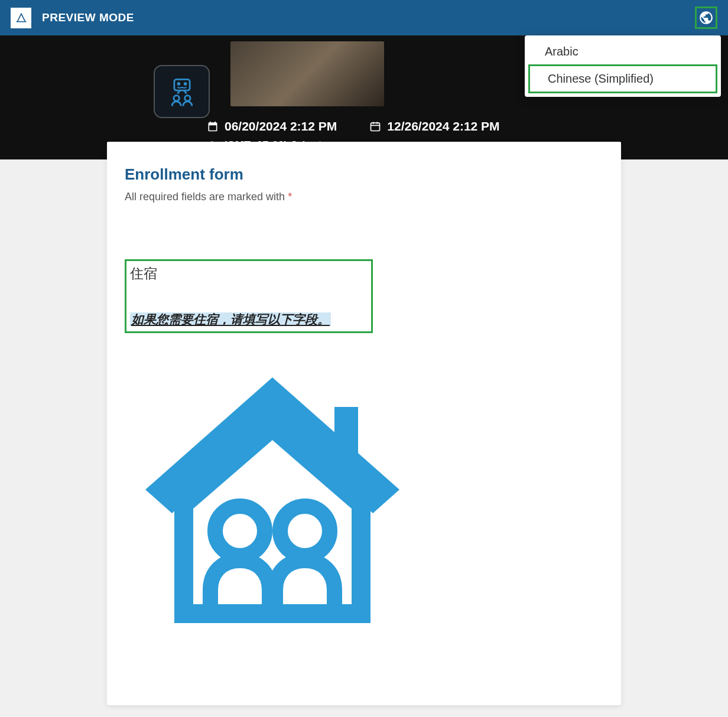 The image size is (728, 717). I want to click on required-note-text: All required fields are marked with, so click(206, 197).